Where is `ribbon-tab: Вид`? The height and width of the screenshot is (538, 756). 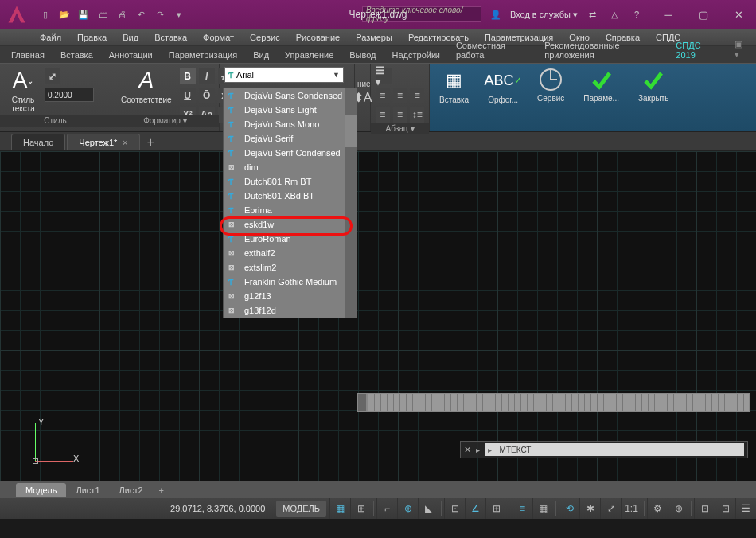
ribbon-tab: Вид is located at coordinates (261, 55).